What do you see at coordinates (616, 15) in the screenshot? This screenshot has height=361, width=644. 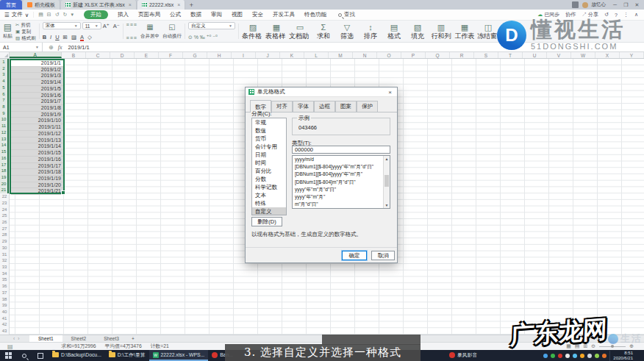 I see `help-button: ?` at bounding box center [616, 15].